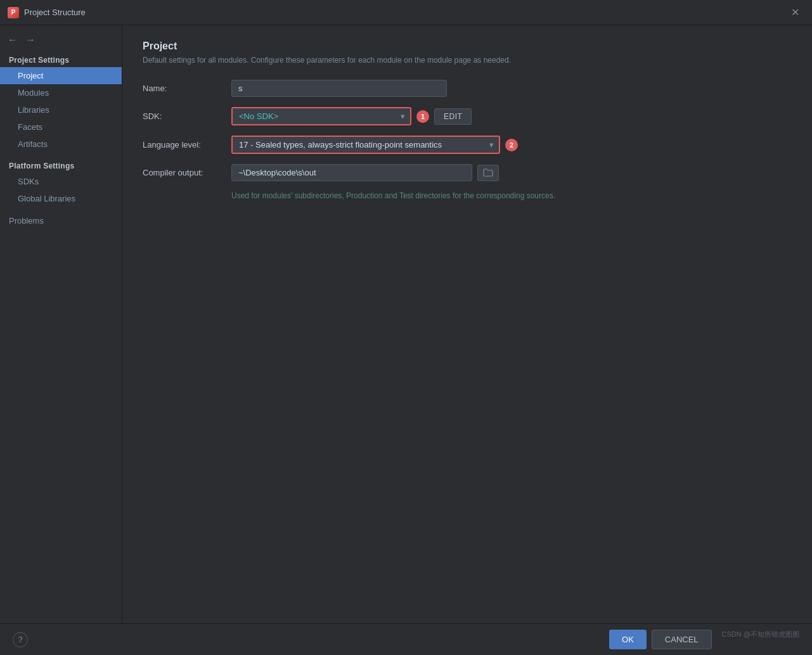 The width and height of the screenshot is (812, 655). I want to click on sidebar-item-facets: Facets, so click(61, 127).